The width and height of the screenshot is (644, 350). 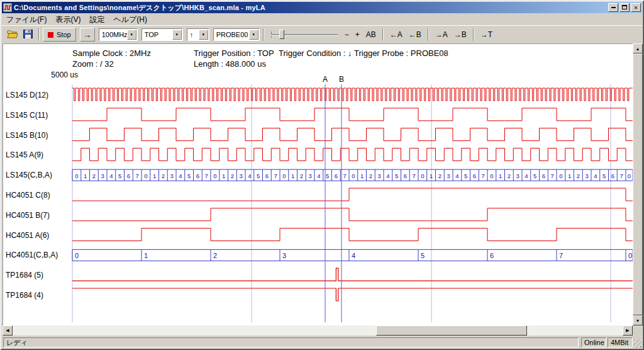 I want to click on minimize-icon, so click(x=614, y=8).